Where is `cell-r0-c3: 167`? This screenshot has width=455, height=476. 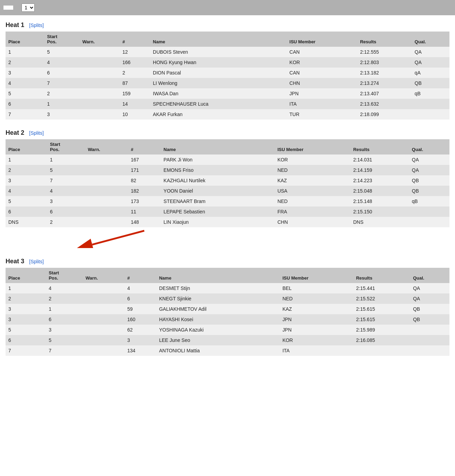
cell-r0-c3: 167 is located at coordinates (144, 160).